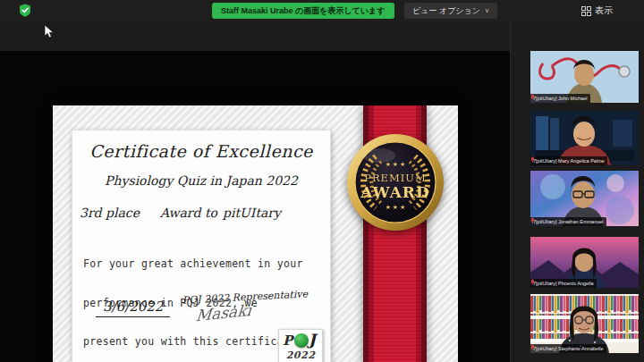 The height and width of the screenshot is (362, 644). What do you see at coordinates (585, 138) in the screenshot?
I see `video-tile-participant-2: 7[pitUItary] Mary Angelica Palme` at bounding box center [585, 138].